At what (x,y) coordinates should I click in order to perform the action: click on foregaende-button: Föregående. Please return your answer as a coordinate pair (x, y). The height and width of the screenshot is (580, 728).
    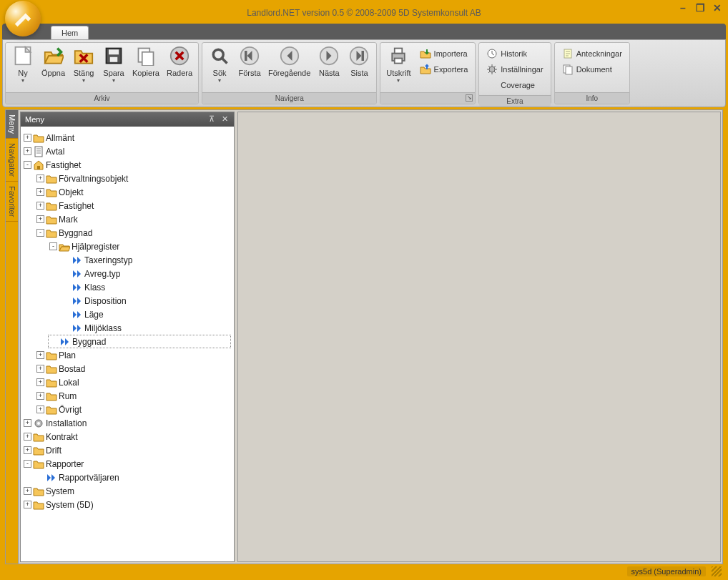
    Looking at the image, I should click on (289, 62).